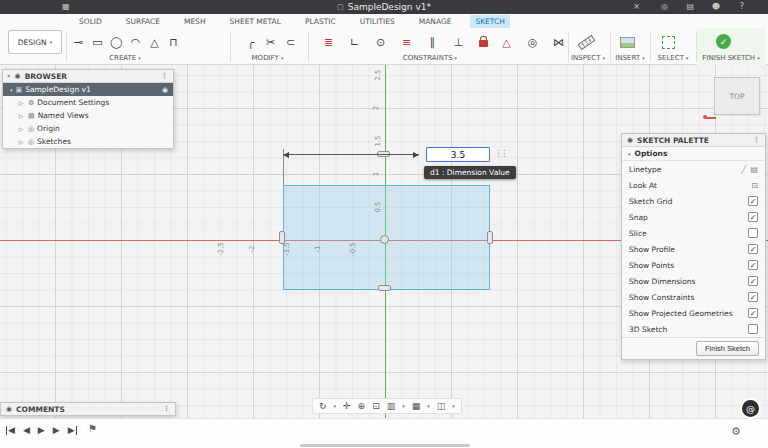 The height and width of the screenshot is (448, 768). What do you see at coordinates (376, 406) in the screenshot?
I see `fit-icon: ⊡` at bounding box center [376, 406].